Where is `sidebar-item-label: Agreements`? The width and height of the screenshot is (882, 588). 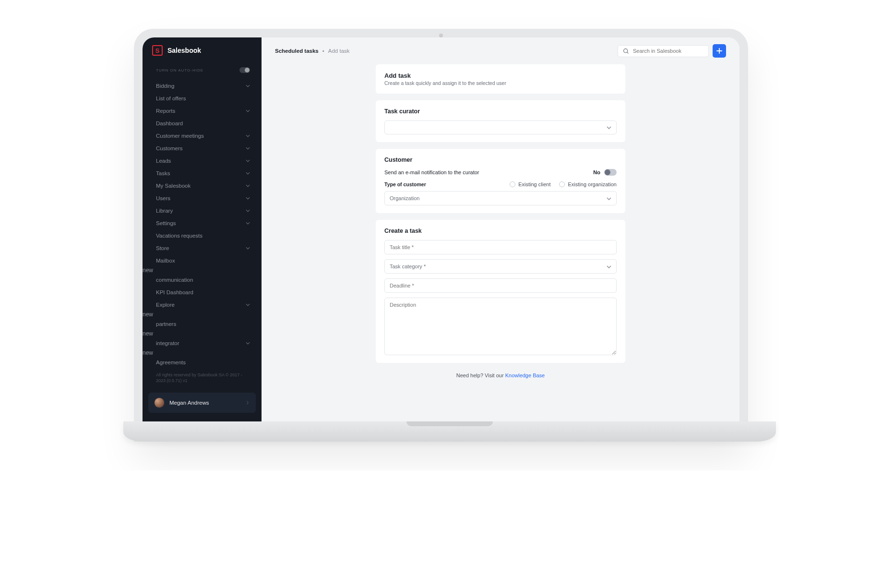
sidebar-item-label: Agreements is located at coordinates (171, 362).